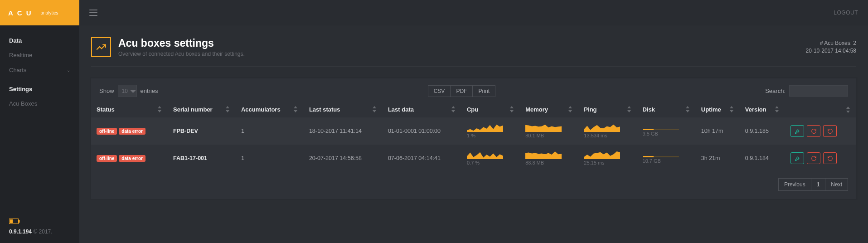  Describe the element at coordinates (549, 131) in the screenshot. I see `cell-memory: 80.1 MB` at that location.